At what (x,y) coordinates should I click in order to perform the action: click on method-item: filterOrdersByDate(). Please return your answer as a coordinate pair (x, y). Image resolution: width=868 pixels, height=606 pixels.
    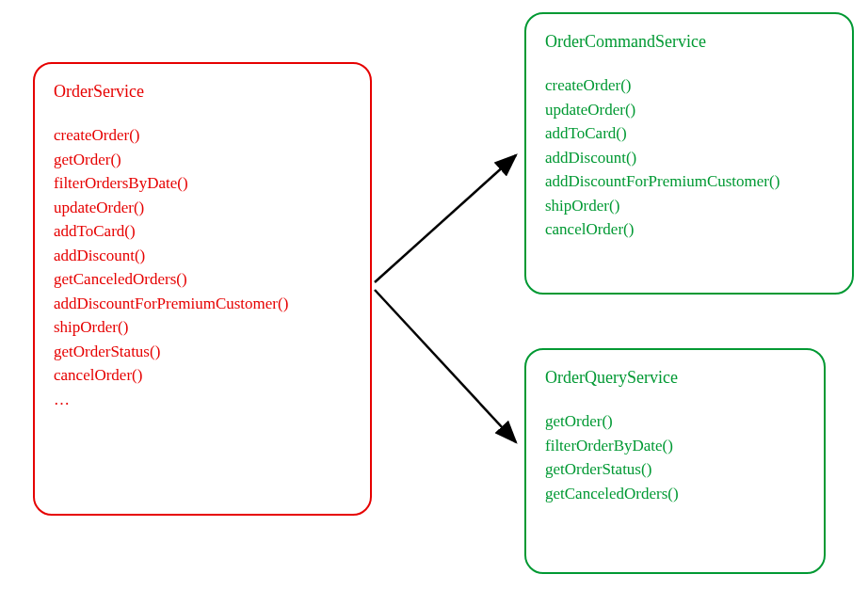
    Looking at the image, I should click on (202, 183).